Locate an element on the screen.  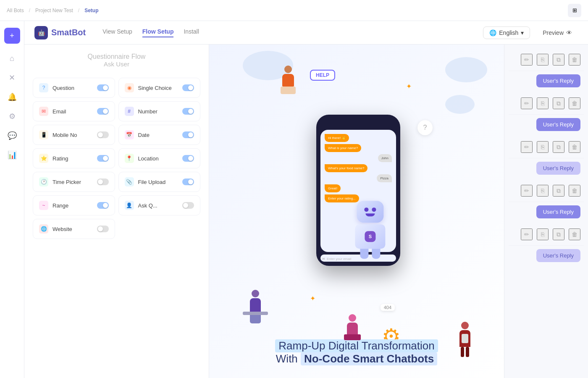
flow-item-timepicker: 🕐 Time Picker is located at coordinates (74, 182).